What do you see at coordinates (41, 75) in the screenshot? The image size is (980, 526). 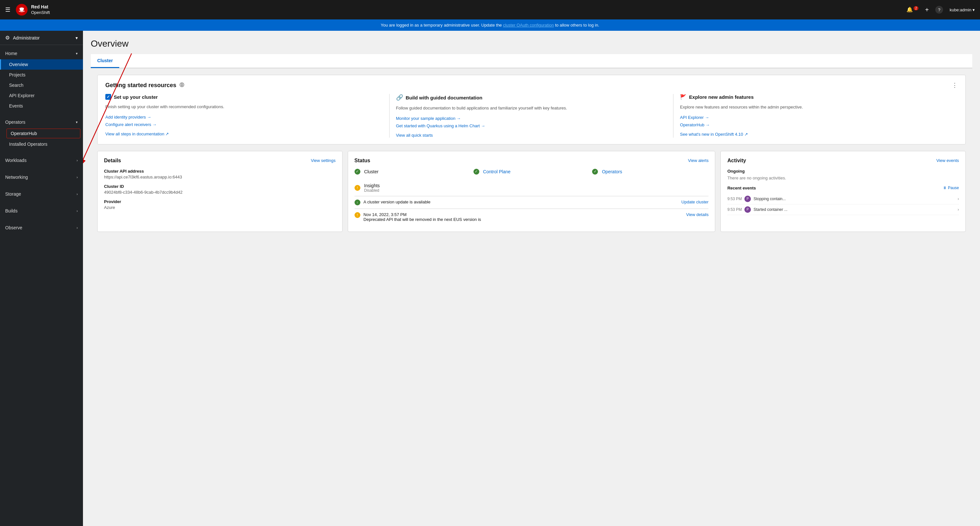 I see `sidebar-item-projects: Projects` at bounding box center [41, 75].